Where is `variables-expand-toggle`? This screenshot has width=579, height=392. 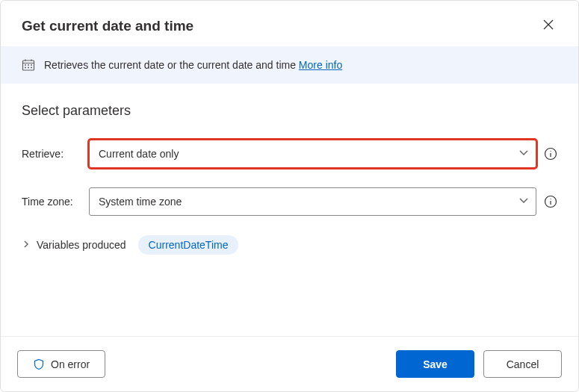 variables-expand-toggle is located at coordinates (26, 245).